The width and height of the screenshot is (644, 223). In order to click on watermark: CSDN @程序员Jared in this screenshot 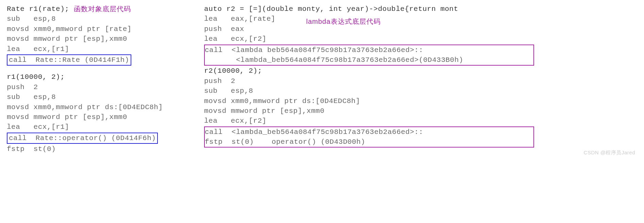, I will do `click(610, 153)`.